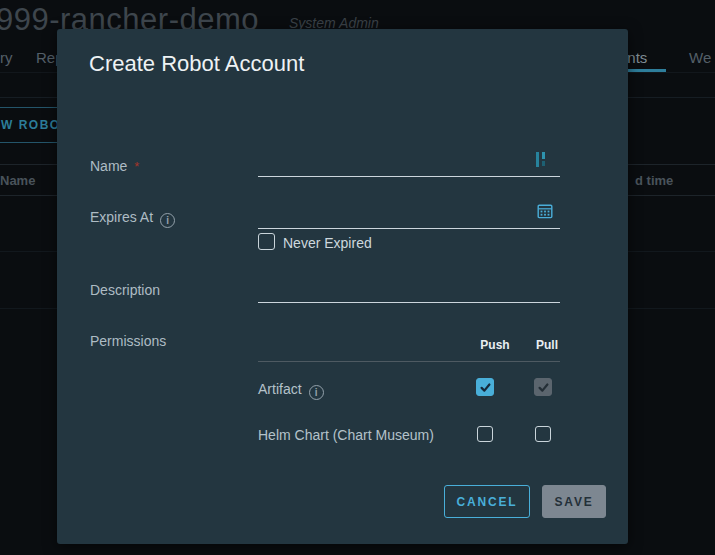  Describe the element at coordinates (545, 211) in the screenshot. I see `calendar-icon` at that location.